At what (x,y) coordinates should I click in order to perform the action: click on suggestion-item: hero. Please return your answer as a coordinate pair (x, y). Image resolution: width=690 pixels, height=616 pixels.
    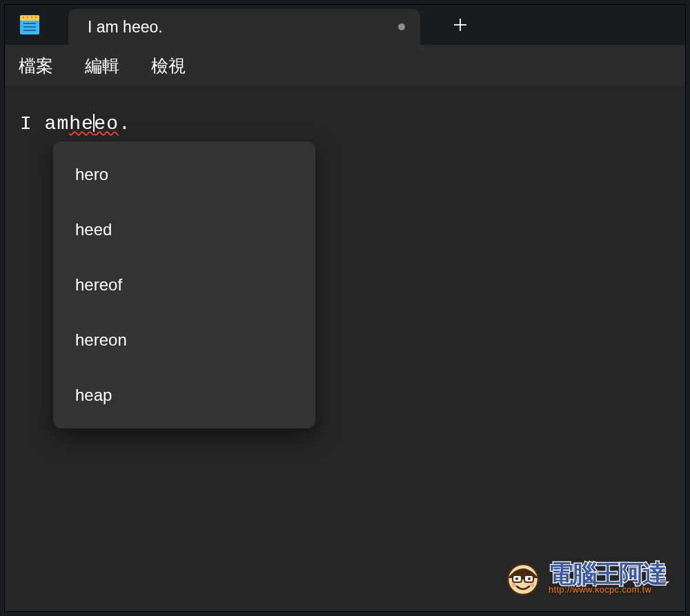
    Looking at the image, I should click on (184, 175).